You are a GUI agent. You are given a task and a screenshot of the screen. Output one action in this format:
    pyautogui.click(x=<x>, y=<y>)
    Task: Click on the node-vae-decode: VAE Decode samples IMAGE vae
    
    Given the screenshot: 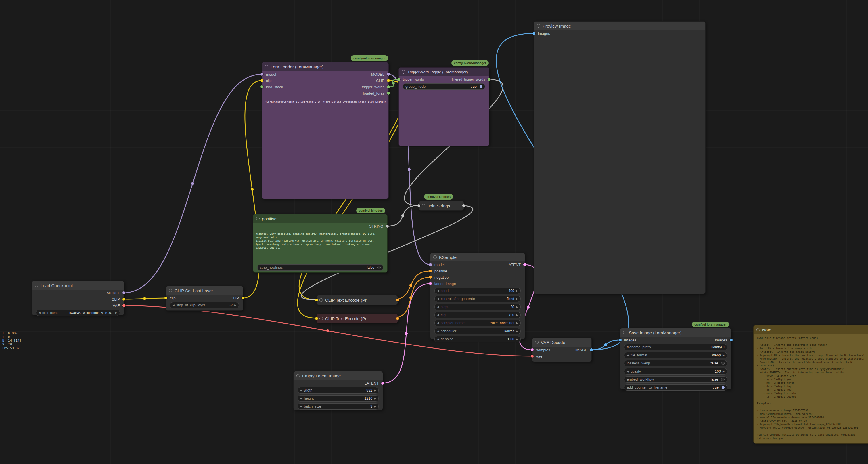 What is the action you would take?
    pyautogui.click(x=562, y=350)
    